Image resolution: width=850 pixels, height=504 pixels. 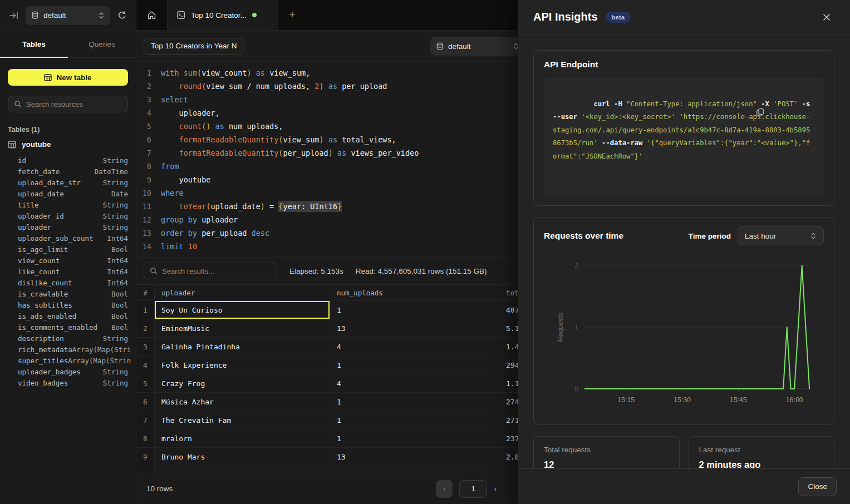 What do you see at coordinates (154, 271) in the screenshot?
I see `search-icon` at bounding box center [154, 271].